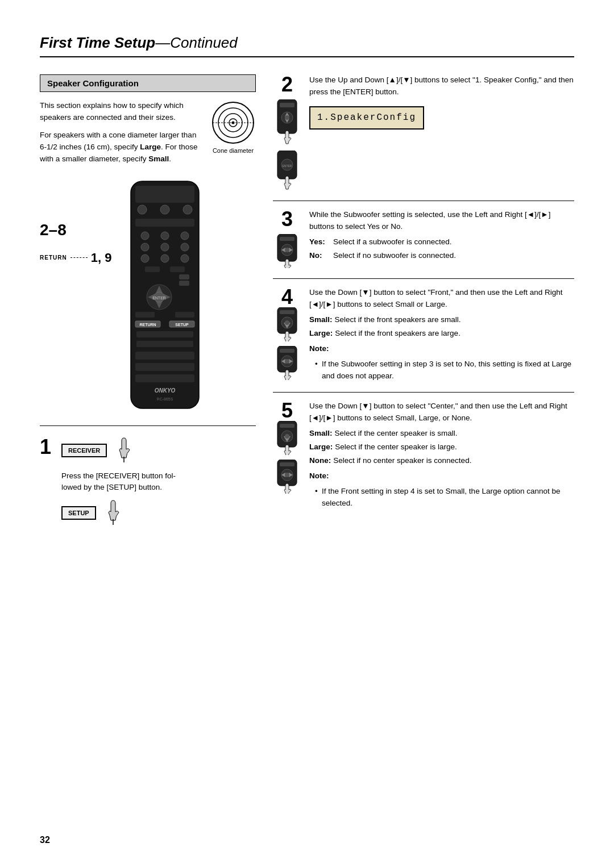  Describe the element at coordinates (321, 434) in the screenshot. I see `small-label-5: Small:` at that location.